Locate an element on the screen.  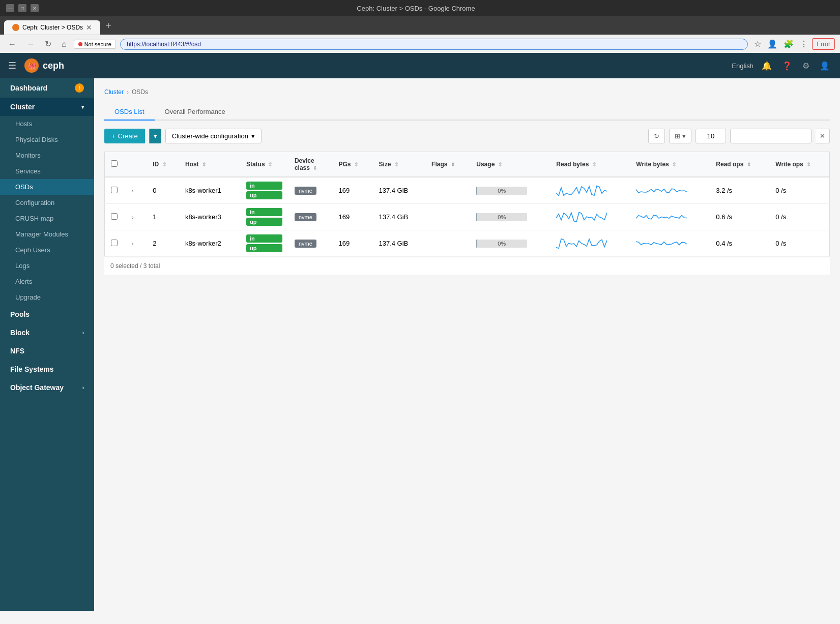
create-dropdown-arrow: ▾ is located at coordinates (155, 136).